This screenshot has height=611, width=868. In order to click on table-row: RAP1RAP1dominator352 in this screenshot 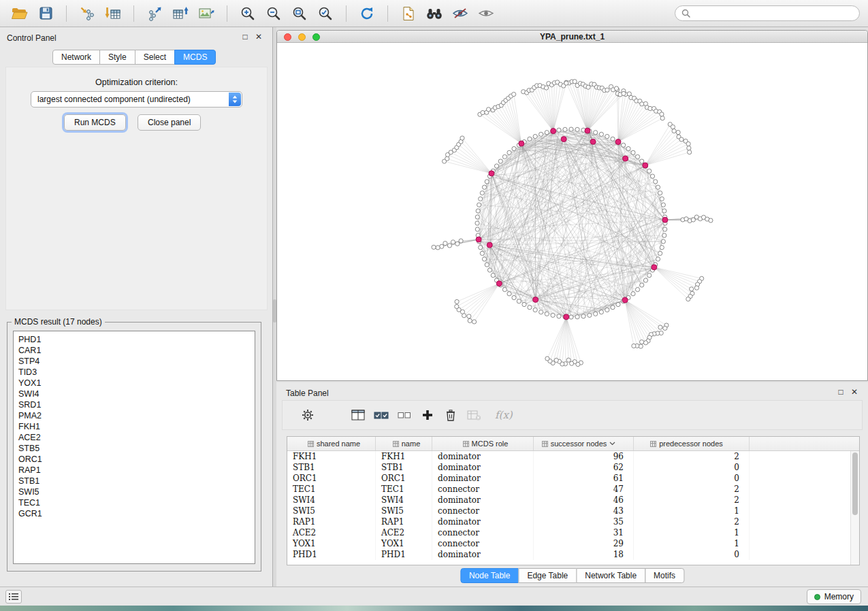, I will do `click(573, 522)`.